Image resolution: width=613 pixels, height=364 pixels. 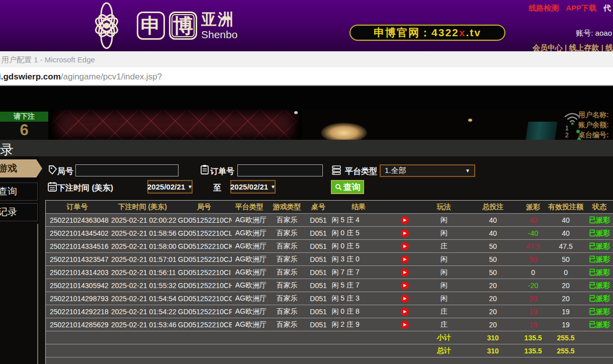 What do you see at coordinates (159, 26) in the screenshot?
I see `logo: 申 博 亚洲 Shenbo` at bounding box center [159, 26].